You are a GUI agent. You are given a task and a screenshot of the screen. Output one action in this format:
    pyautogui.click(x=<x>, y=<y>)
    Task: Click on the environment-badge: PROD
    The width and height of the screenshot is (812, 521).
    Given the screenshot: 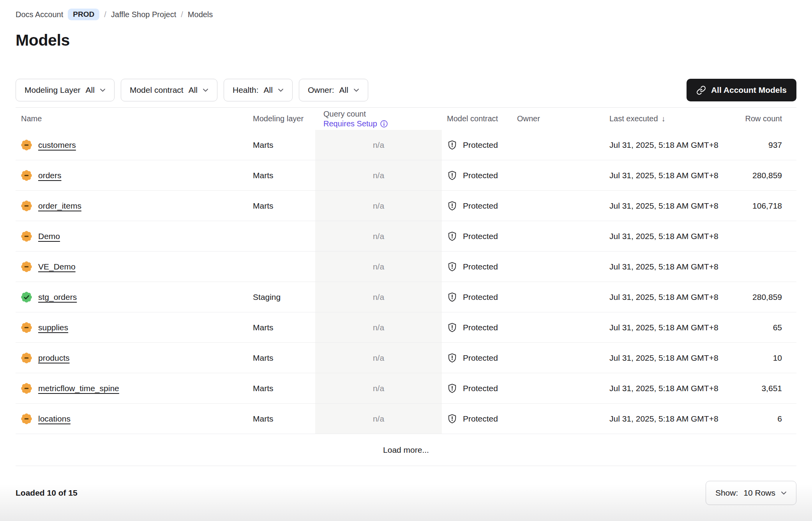 What is the action you would take?
    pyautogui.click(x=83, y=14)
    